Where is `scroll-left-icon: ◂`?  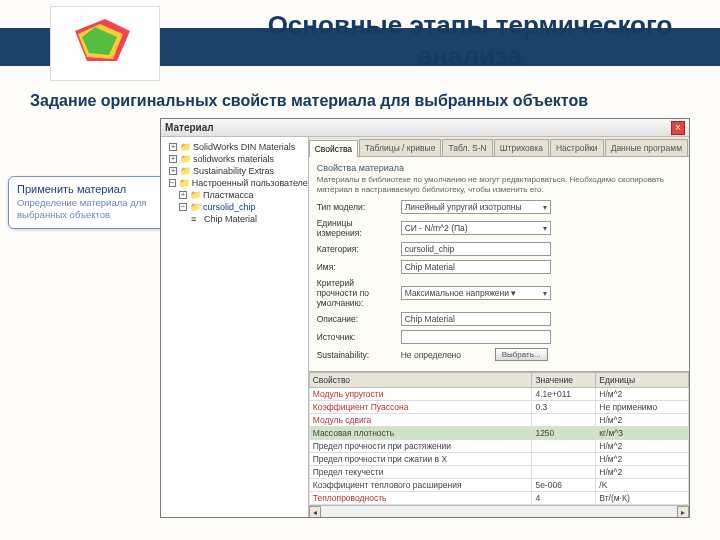 scroll-left-icon: ◂ is located at coordinates (315, 512).